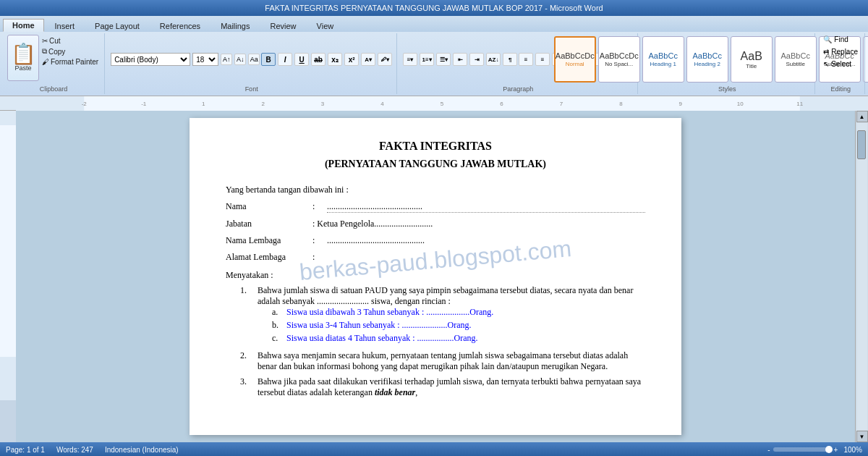  What do you see at coordinates (65, 26) in the screenshot?
I see `tab-insert: Insert` at bounding box center [65, 26].